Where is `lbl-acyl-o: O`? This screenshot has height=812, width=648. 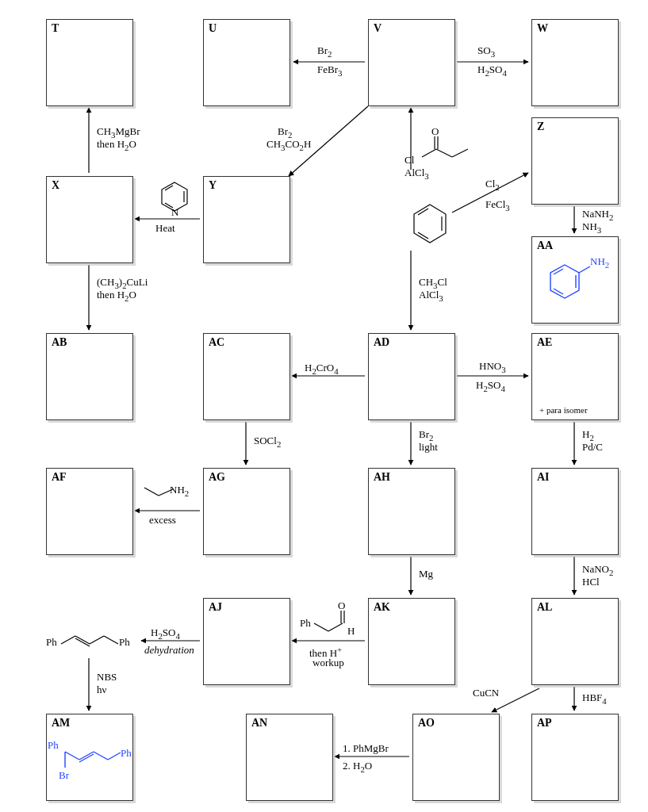
lbl-acyl-o: O is located at coordinates (435, 132).